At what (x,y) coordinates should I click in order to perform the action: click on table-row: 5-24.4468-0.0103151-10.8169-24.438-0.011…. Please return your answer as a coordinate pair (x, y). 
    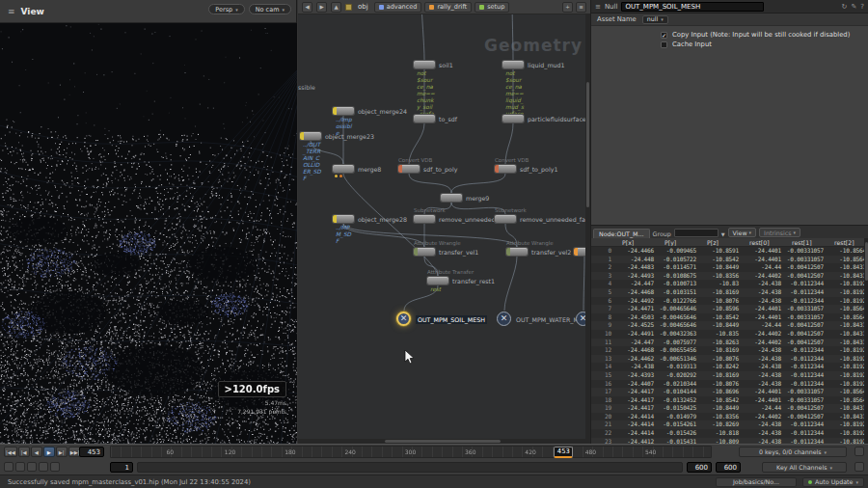
    Looking at the image, I should click on (729, 293).